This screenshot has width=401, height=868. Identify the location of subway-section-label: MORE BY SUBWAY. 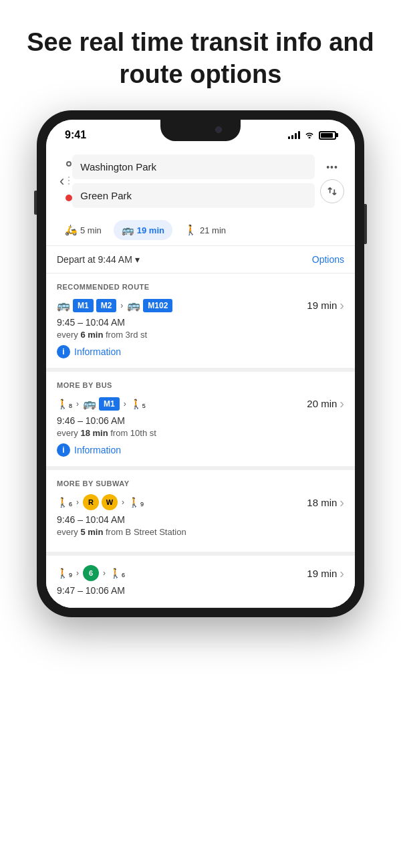
(200, 483).